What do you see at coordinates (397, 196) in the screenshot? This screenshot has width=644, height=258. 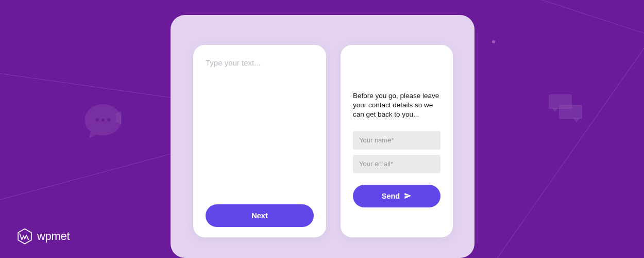 I see `send-button: Send` at bounding box center [397, 196].